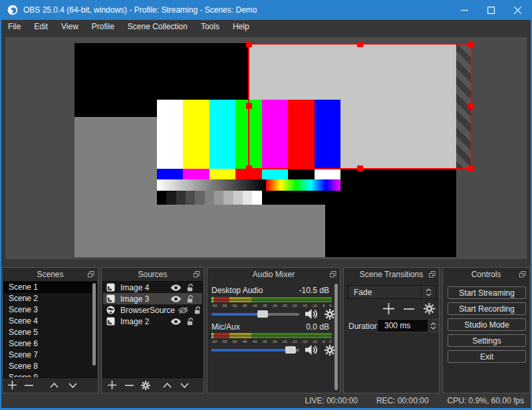 The width and height of the screenshot is (532, 410). What do you see at coordinates (408, 326) in the screenshot?
I see `duration-spinbox: 300 ms` at bounding box center [408, 326].